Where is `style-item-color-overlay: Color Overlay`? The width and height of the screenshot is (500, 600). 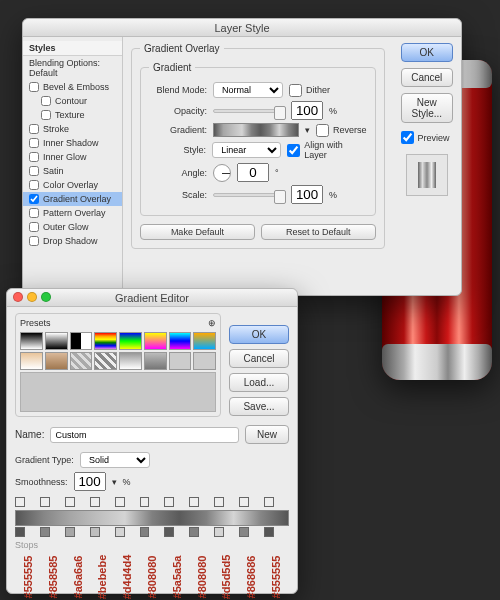
style-item-color-overlay: Color Overlay is located at coordinates (72, 185).